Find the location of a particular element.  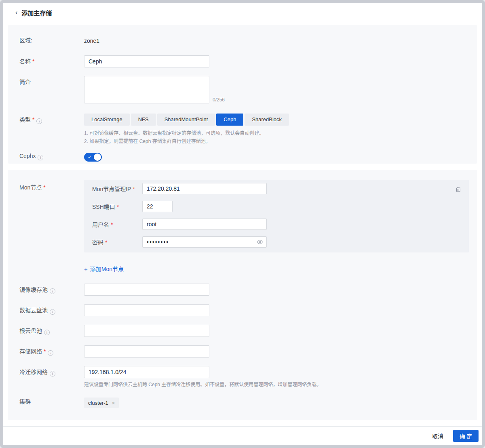

storage-network-input is located at coordinates (147, 351).